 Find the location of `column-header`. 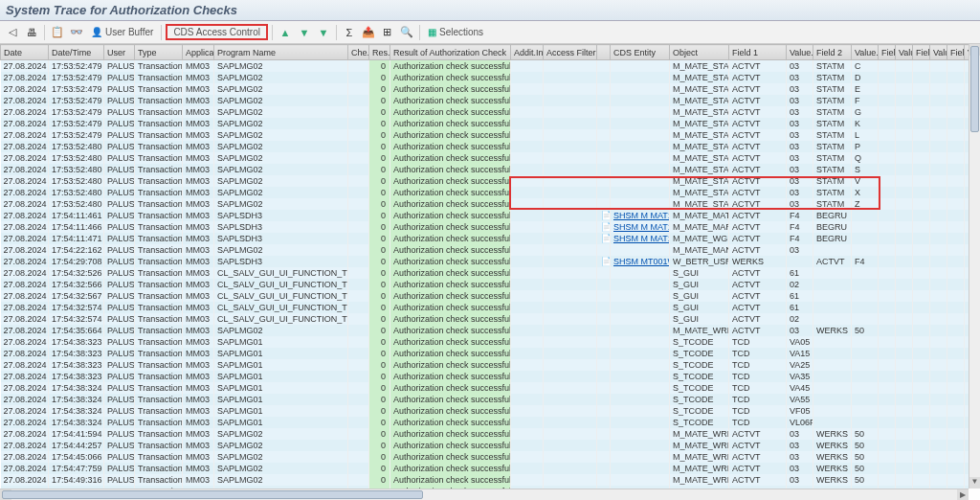

column-header is located at coordinates (604, 53).